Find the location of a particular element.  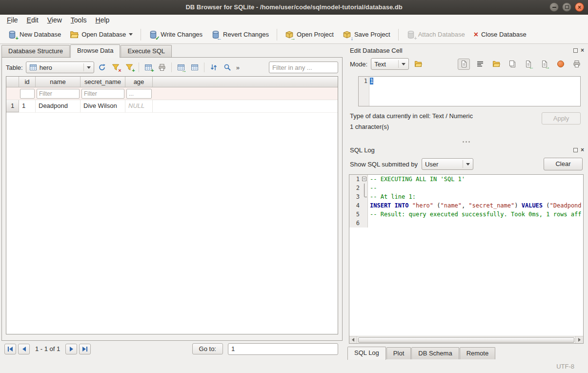

cell-name: Deadpond is located at coordinates (58, 106).